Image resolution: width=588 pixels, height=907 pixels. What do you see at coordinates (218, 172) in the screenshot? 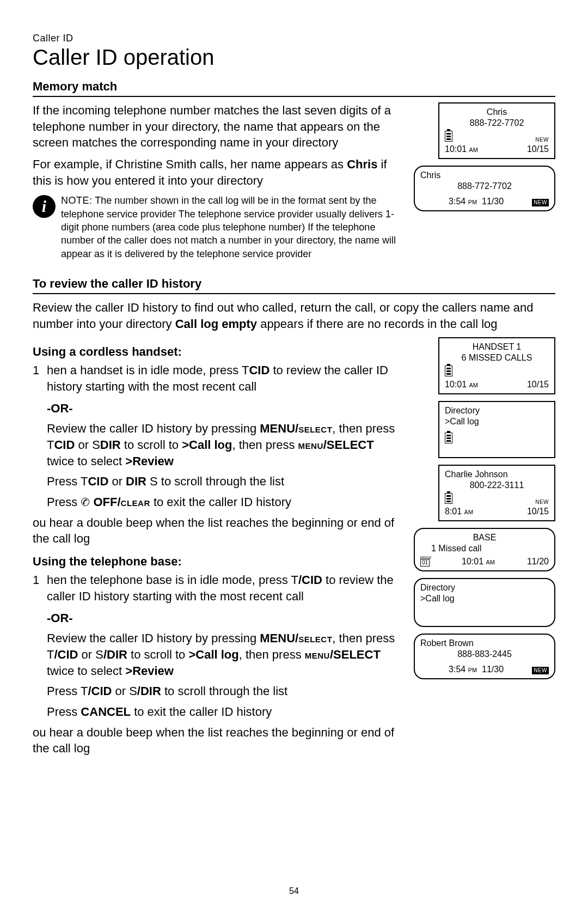
I see `memory-match-p2: For example, if Christine Smith calls, h…` at bounding box center [218, 172].